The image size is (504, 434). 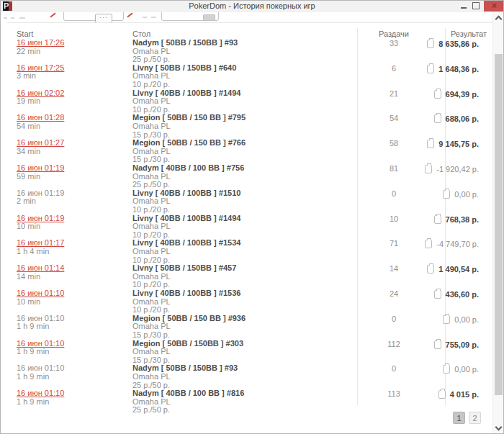 What do you see at coordinates (189, 117) in the screenshot?
I see `table-name: Megion [ 50BB / 150 BB ] #795` at bounding box center [189, 117].